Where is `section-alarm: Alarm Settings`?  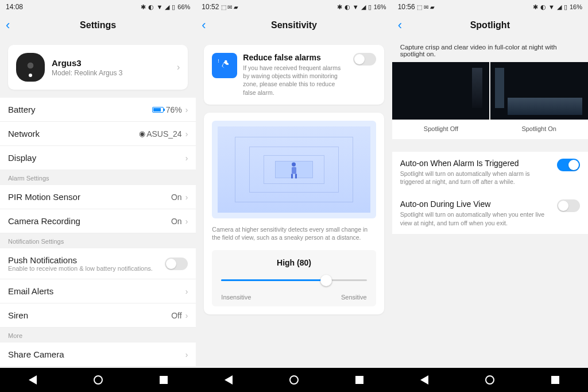
section-alarm: Alarm Settings is located at coordinates (98, 178).